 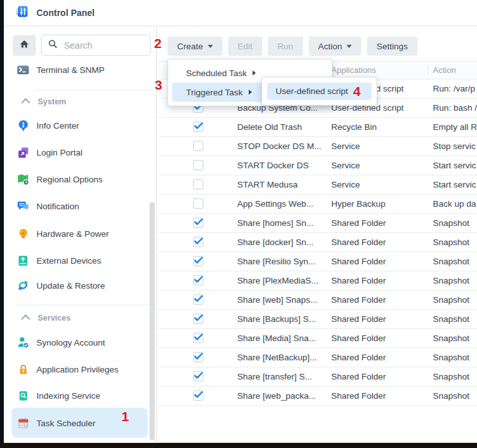 What do you see at coordinates (23, 125) in the screenshot?
I see `info-center-icon` at bounding box center [23, 125].